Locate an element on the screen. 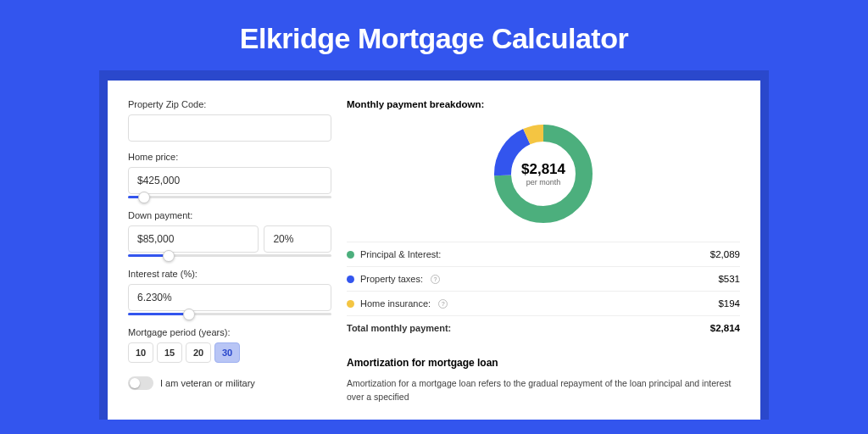  breakdown-list: Principal & Interest:$2,089Property taxe… is located at coordinates (543, 278).